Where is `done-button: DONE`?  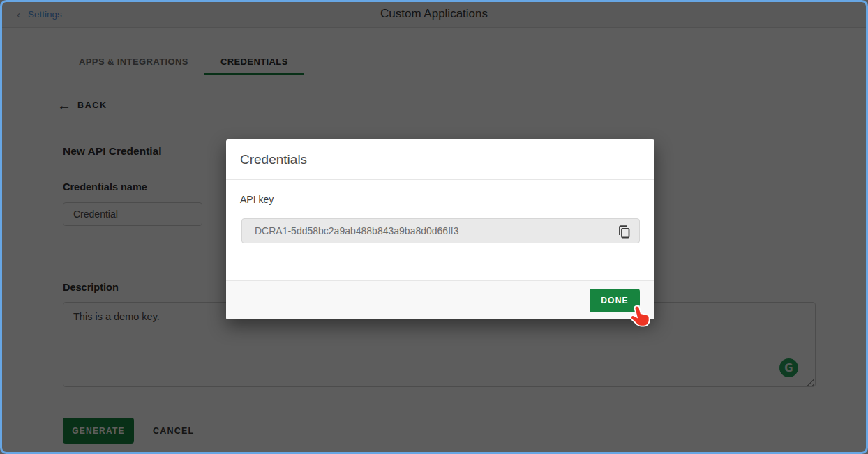 done-button: DONE is located at coordinates (615, 301).